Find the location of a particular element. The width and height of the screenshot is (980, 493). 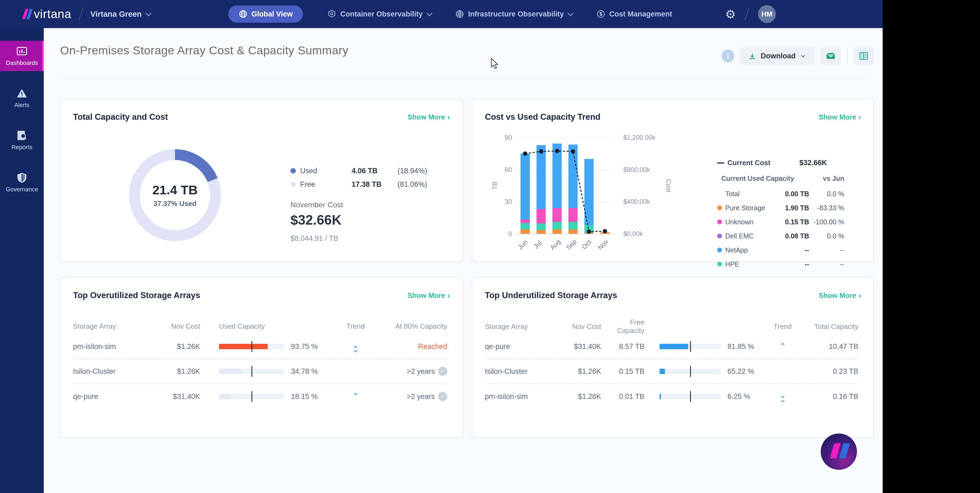

nav-item-infrastructure-observability: Infrastructure Observability is located at coordinates (514, 14).